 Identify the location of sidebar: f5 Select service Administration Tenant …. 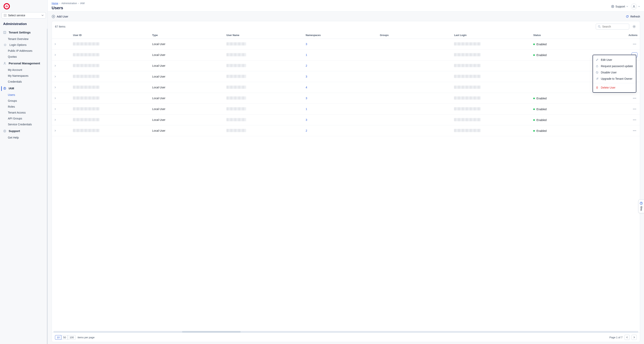
(24, 172).